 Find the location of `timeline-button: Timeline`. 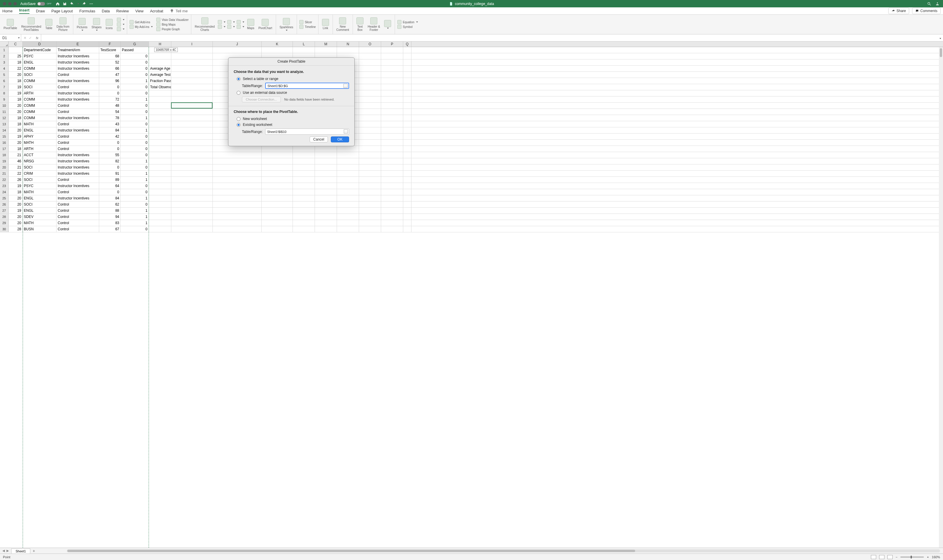

timeline-button: Timeline is located at coordinates (307, 26).